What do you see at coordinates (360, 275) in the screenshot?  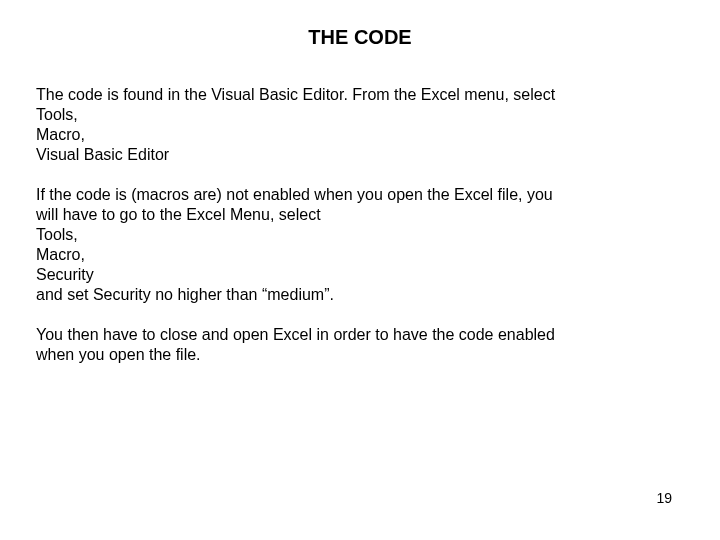 I see `text-line: Security` at bounding box center [360, 275].